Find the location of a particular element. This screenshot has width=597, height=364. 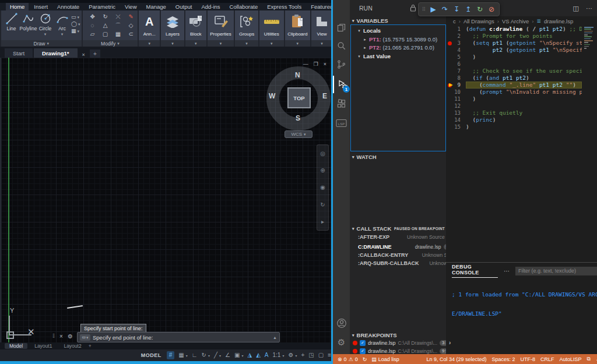

ribbon-tab-featured-apps: Featured Apps is located at coordinates (319, 7).